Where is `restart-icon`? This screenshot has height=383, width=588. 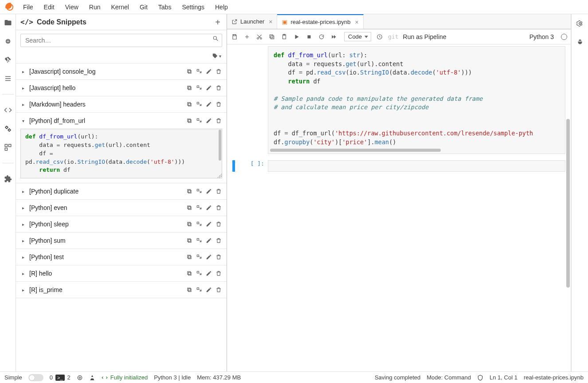
restart-icon is located at coordinates (321, 37).